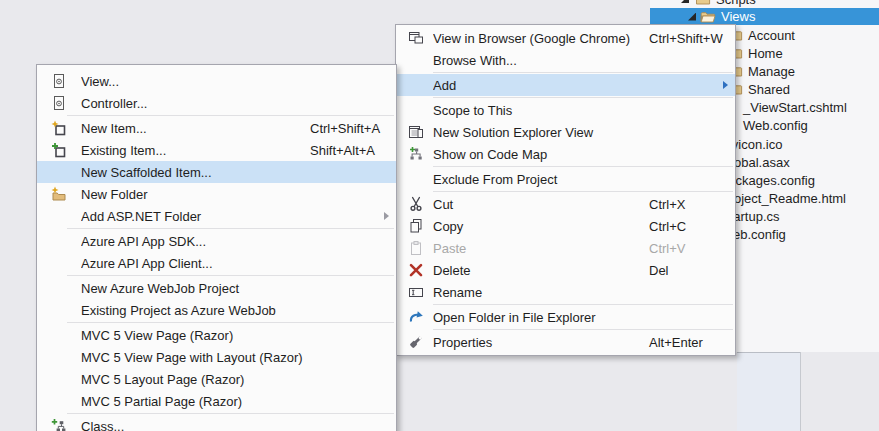 Image resolution: width=879 pixels, height=431 pixels. Describe the element at coordinates (216, 241) in the screenshot. I see `menu-item-azure-api-app-sdk: Azure API App SDK...` at that location.